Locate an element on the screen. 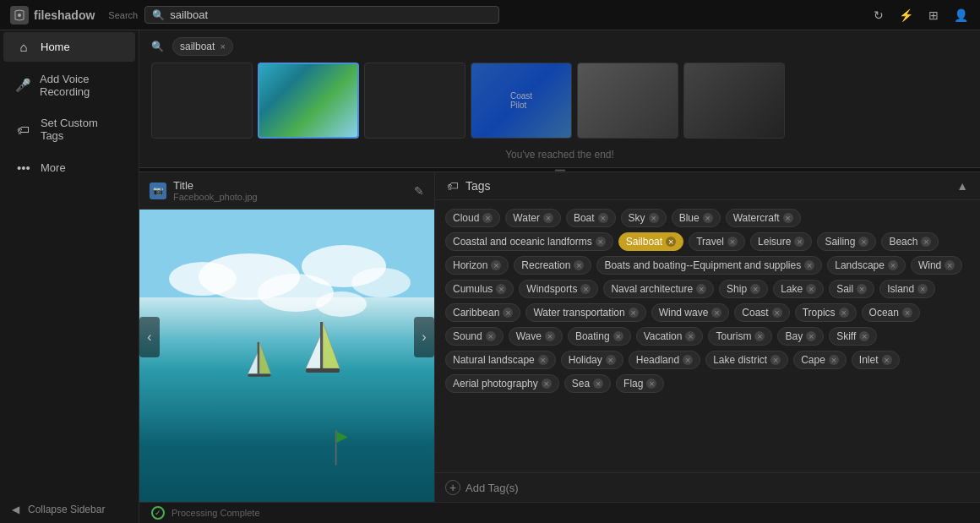  tag-label: Headland is located at coordinates (657, 360).